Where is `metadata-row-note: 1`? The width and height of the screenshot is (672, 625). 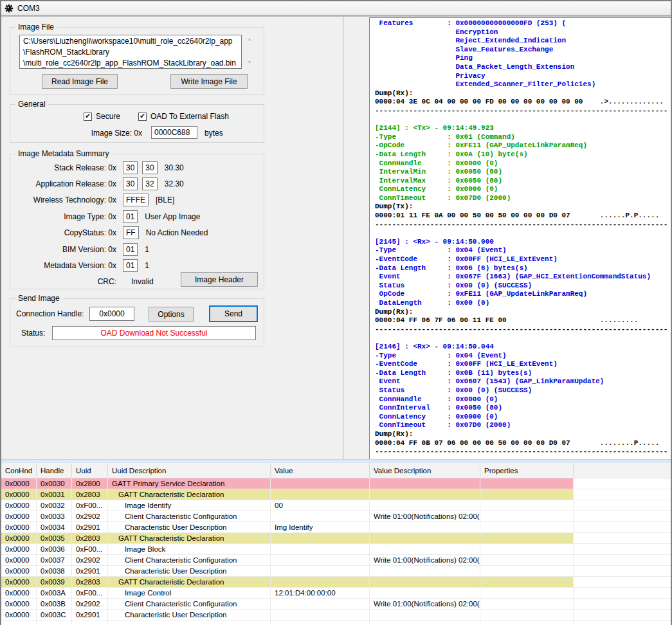
metadata-row-note: 1 is located at coordinates (147, 266).